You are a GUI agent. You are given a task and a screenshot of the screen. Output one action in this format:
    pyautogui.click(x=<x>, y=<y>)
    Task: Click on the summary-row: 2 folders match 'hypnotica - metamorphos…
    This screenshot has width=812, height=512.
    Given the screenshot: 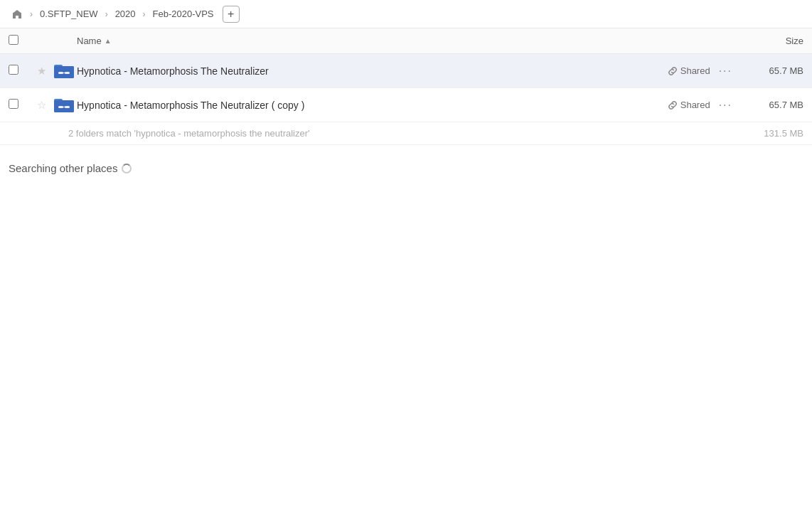 What is the action you would take?
    pyautogui.click(x=406, y=134)
    